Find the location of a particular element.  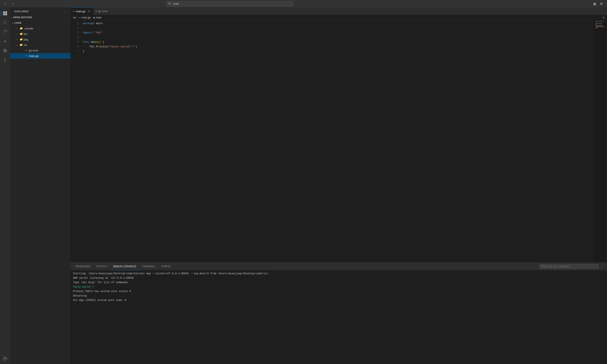

editor-filter-icon: ≡ is located at coordinates (604, 18).